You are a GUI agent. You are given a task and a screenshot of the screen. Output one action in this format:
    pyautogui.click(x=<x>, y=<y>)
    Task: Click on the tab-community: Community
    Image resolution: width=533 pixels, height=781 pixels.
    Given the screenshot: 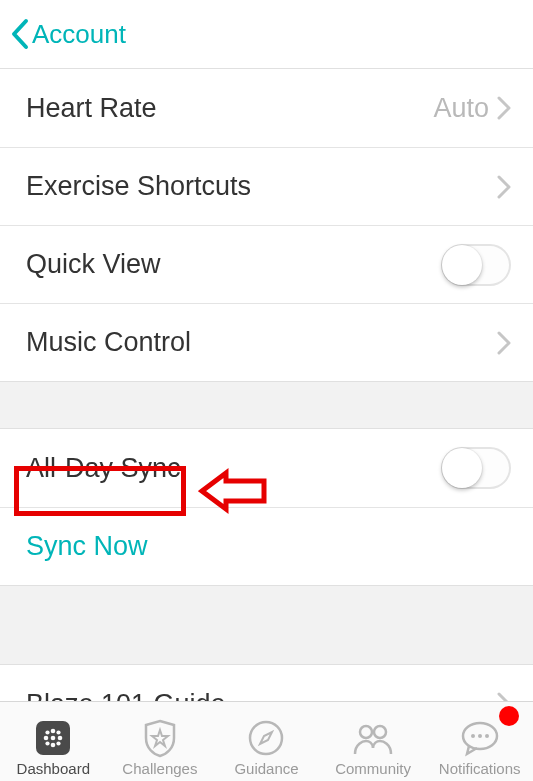 What is the action you would take?
    pyautogui.click(x=374, y=742)
    